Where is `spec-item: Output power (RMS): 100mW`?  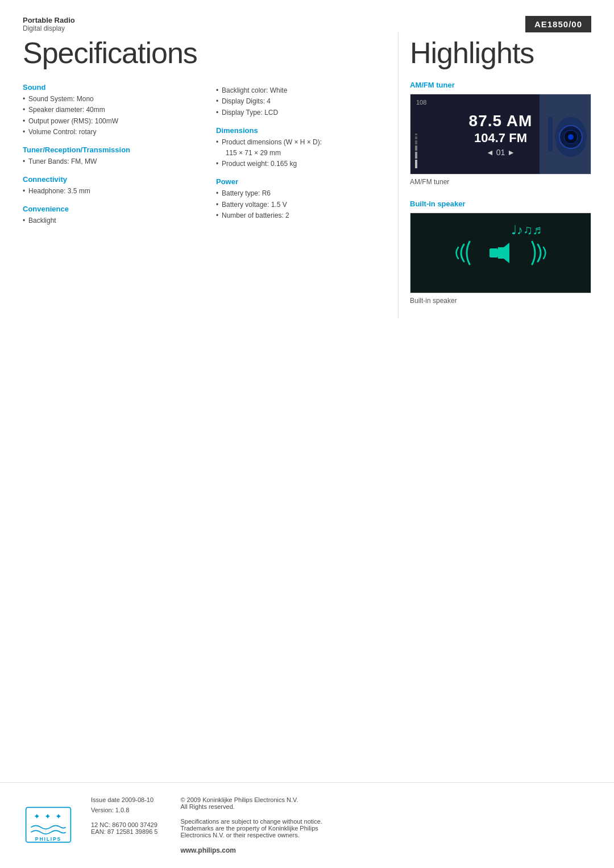
spec-item: Output power (RMS): 100mW is located at coordinates (108, 122).